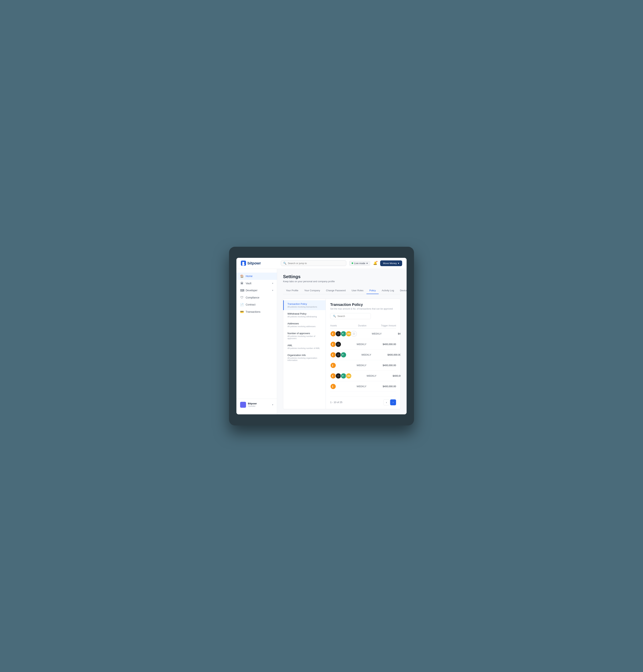 The height and width of the screenshot is (672, 643). I want to click on policy-nav-aml: AML All policies involving number of AML, so click(304, 347).